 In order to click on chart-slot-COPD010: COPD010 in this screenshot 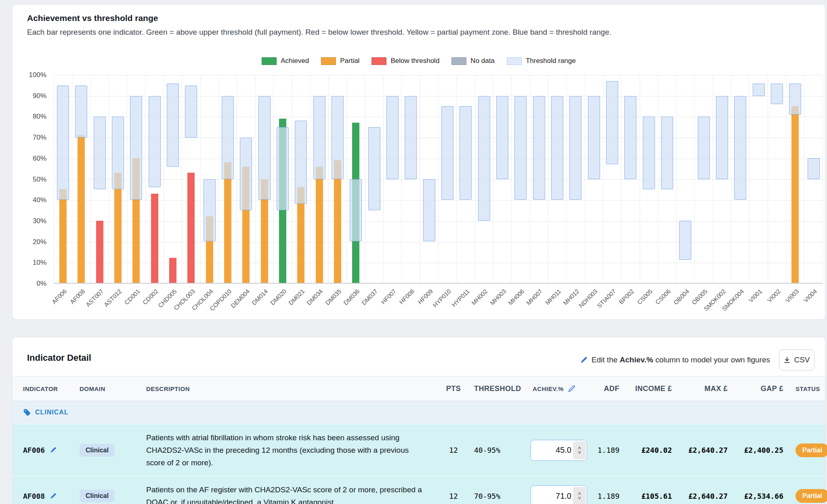, I will do `click(228, 179)`.